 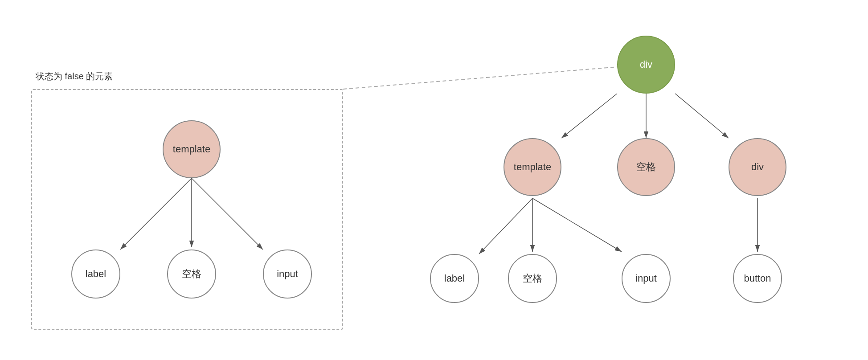 I want to click on right-space-node: 空格, so click(x=532, y=278).